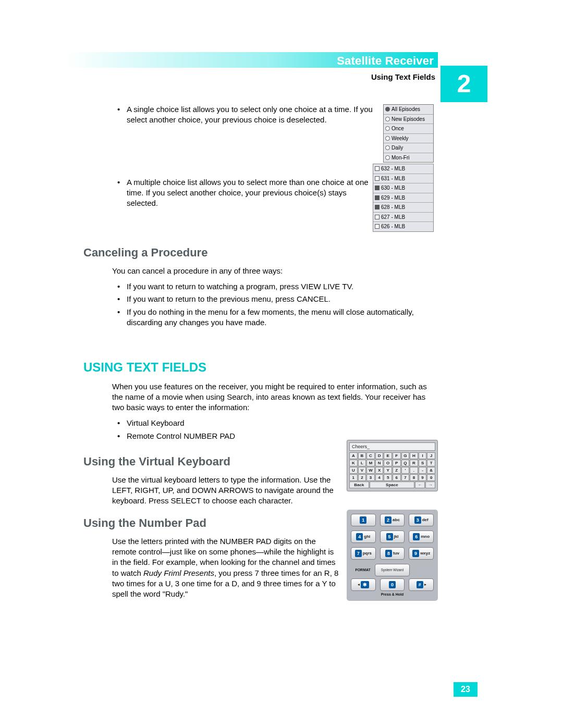 The image size is (563, 728). I want to click on numpad-key: 1, so click(363, 520).